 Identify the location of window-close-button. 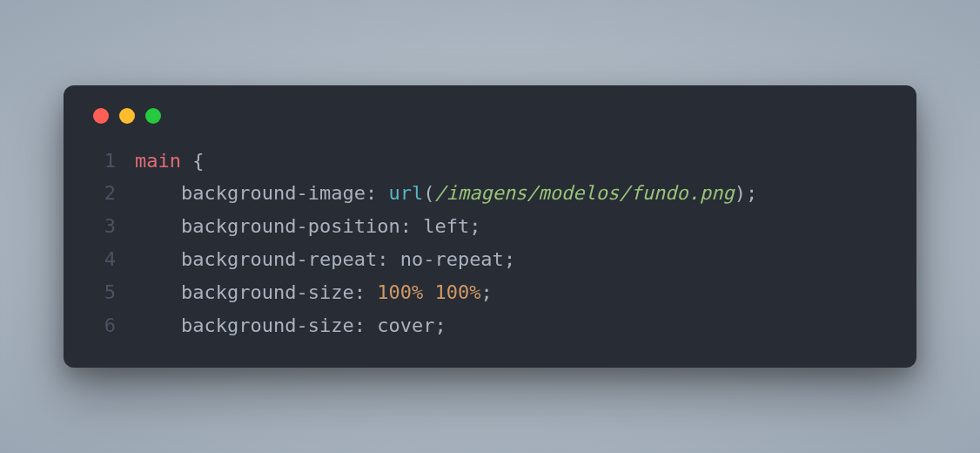
(101, 116).